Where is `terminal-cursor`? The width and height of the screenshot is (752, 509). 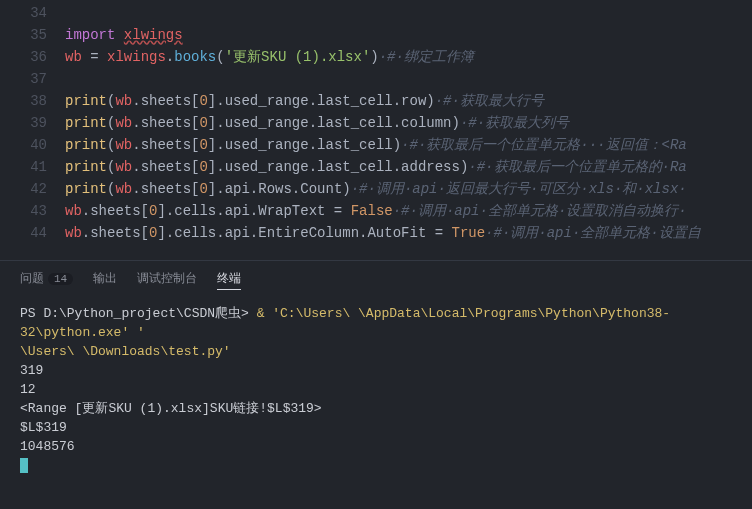 terminal-cursor is located at coordinates (24, 466).